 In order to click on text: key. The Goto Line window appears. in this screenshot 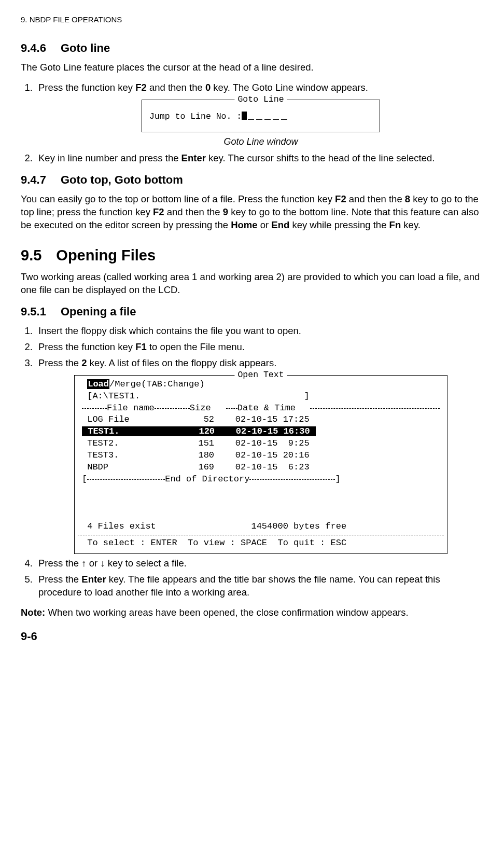, I will do `click(289, 87)`.